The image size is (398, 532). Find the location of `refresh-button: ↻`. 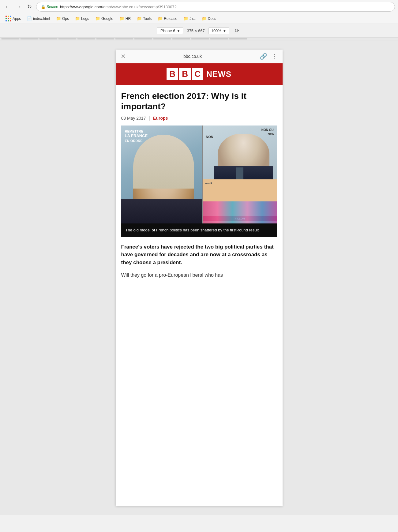

refresh-button: ↻ is located at coordinates (29, 7).